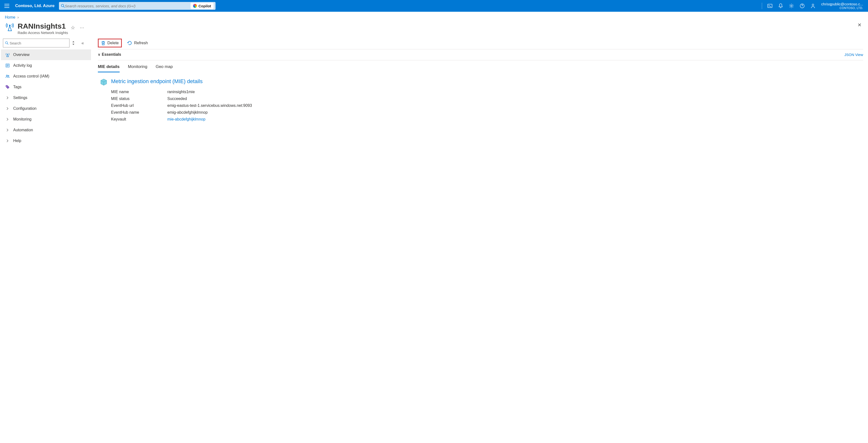 This screenshot has width=868, height=443. I want to click on sidebar-search, so click(36, 43).